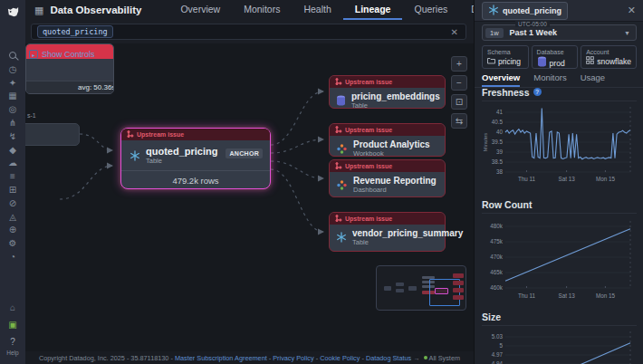  I want to click on top-nav: OverviewMonitorsHealthLineageQueriesData…, so click(344, 10).